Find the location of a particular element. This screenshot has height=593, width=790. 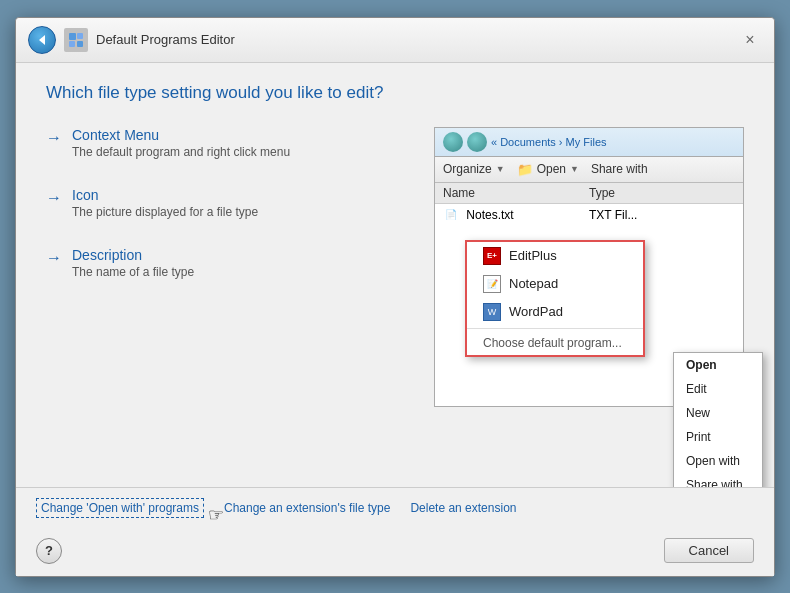

file-list-header: Name Type is located at coordinates (589, 194).